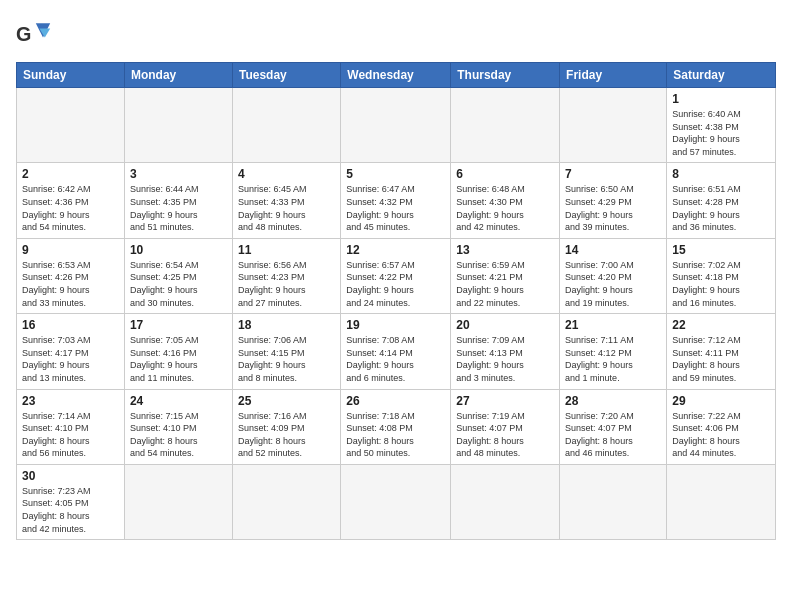 The height and width of the screenshot is (612, 792). What do you see at coordinates (178, 76) in the screenshot?
I see `weekday-header-monday: Monday` at bounding box center [178, 76].